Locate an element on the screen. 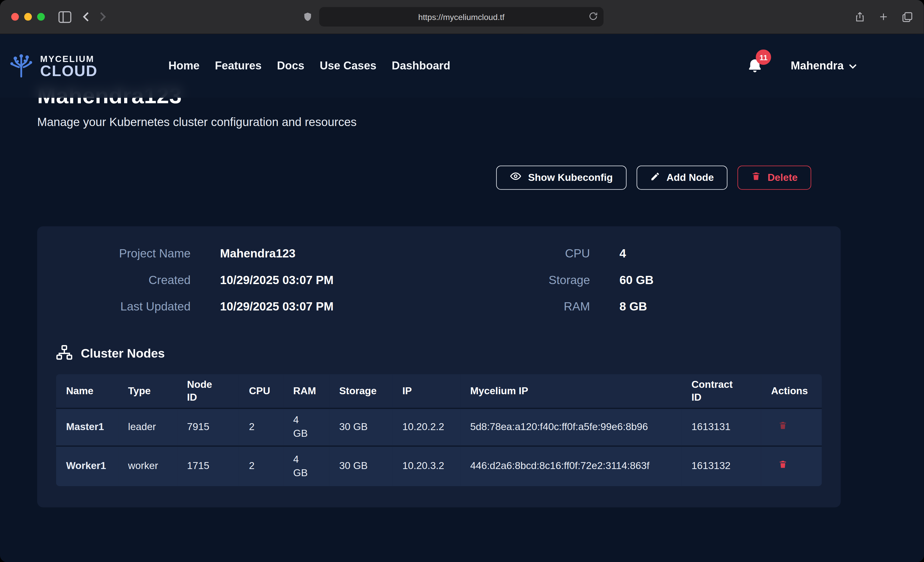 The height and width of the screenshot is (562, 924). new-tab-icon is located at coordinates (884, 17).